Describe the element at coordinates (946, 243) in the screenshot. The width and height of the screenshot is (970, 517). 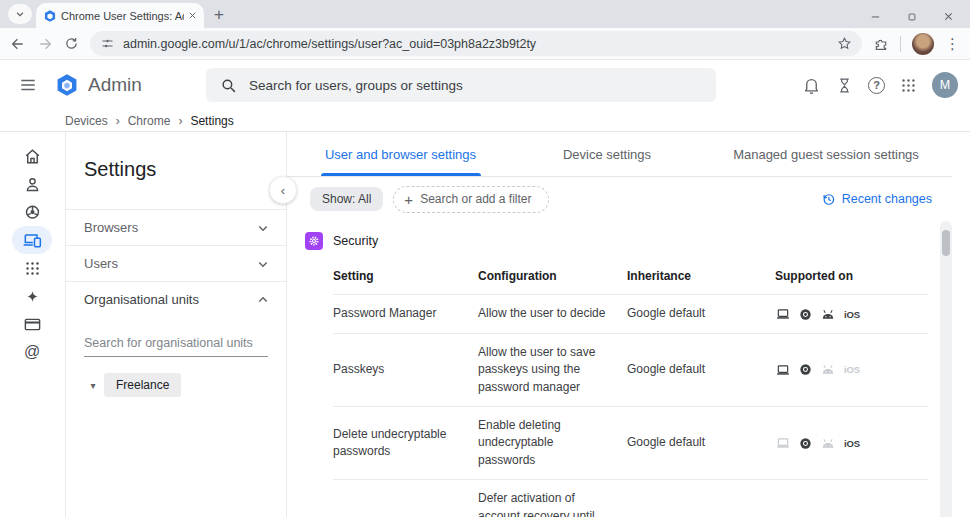
I see `scrollbar-thumb` at that location.